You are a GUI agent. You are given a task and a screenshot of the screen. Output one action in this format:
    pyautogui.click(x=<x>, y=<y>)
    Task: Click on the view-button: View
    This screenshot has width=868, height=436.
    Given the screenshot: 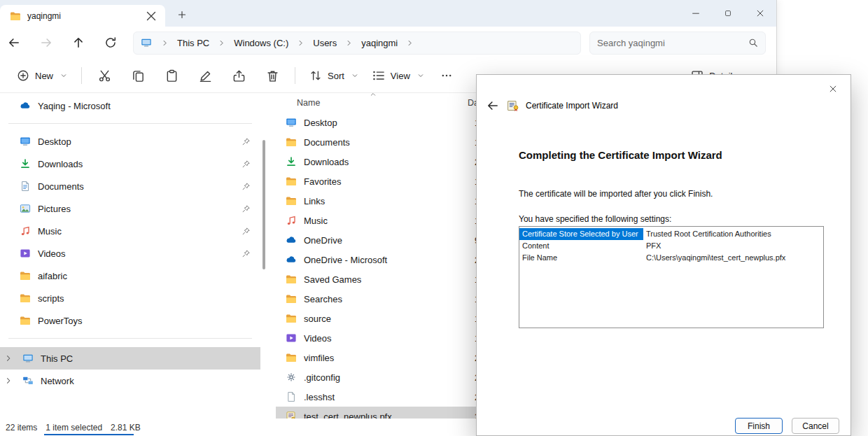 What is the action you would take?
    pyautogui.click(x=398, y=76)
    